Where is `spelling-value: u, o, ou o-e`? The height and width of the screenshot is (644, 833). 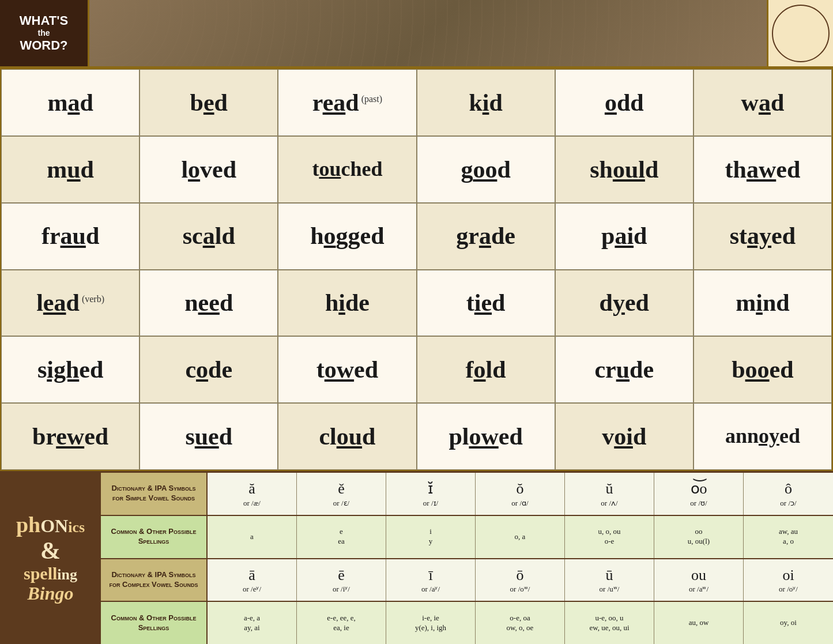 spelling-value: u, o, ou o-e is located at coordinates (610, 537).